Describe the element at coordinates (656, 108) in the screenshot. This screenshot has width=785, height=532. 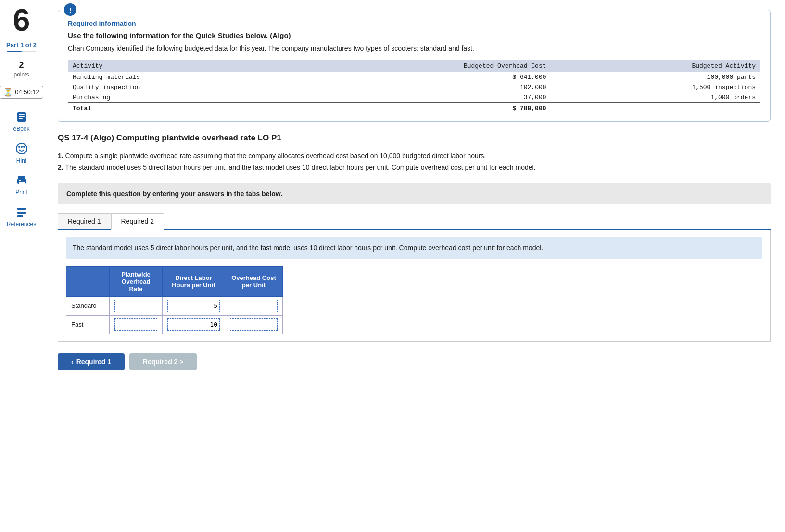
I see `total-activity` at that location.